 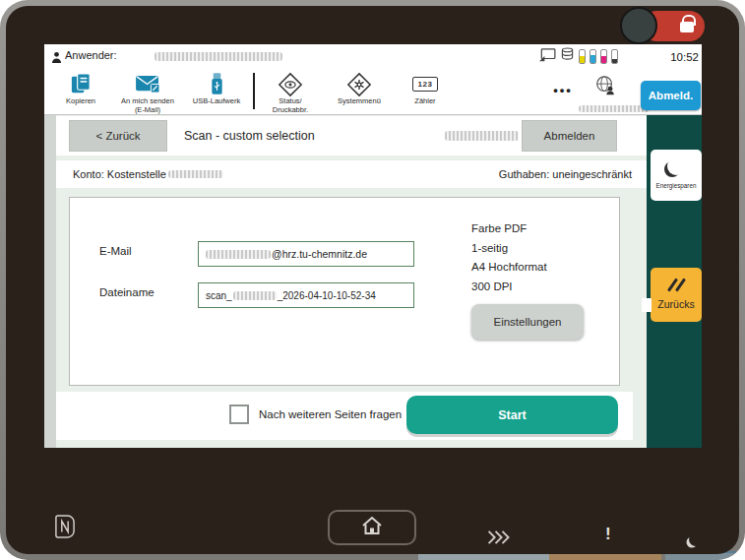 What do you see at coordinates (565, 174) in the screenshot?
I see `credit-label: Guthaben: uneingeschränkt` at bounding box center [565, 174].